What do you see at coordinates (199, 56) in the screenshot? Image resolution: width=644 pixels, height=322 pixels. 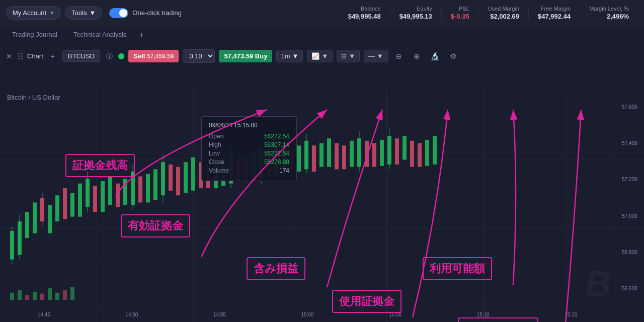 I see `quantity-select: 0.10` at bounding box center [199, 56].